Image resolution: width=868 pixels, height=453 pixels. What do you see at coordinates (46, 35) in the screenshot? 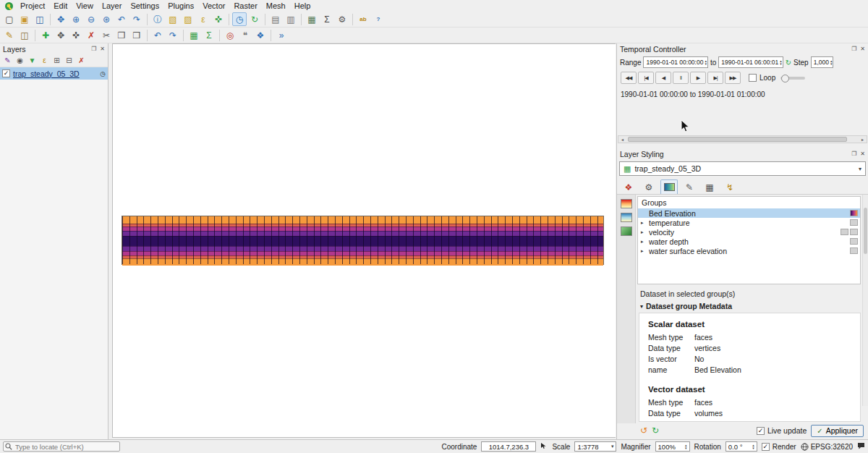
I see `add-feature-icon: ✚` at bounding box center [46, 35].